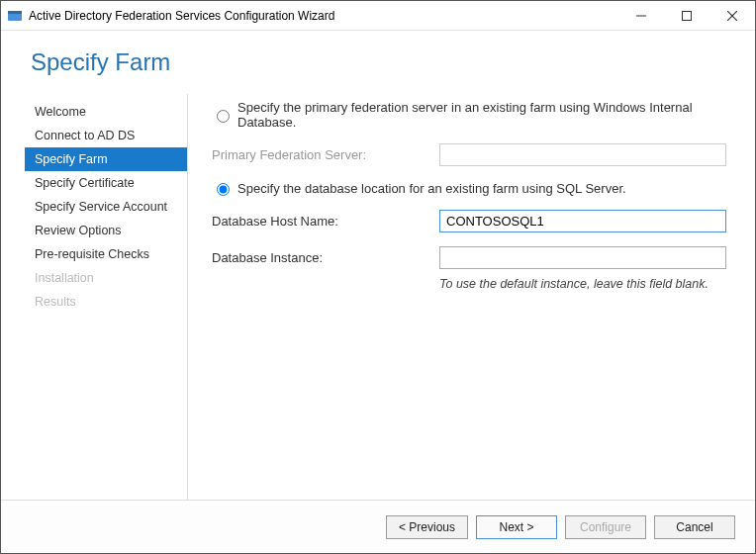 The image size is (756, 554). I want to click on configure-button: Configure, so click(606, 527).